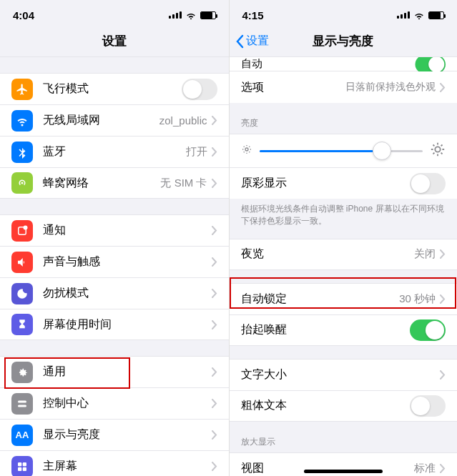 The height and width of the screenshot is (476, 457). What do you see at coordinates (114, 120) in the screenshot?
I see `row-wifi: 无线局域网 zol_public` at bounding box center [114, 120].